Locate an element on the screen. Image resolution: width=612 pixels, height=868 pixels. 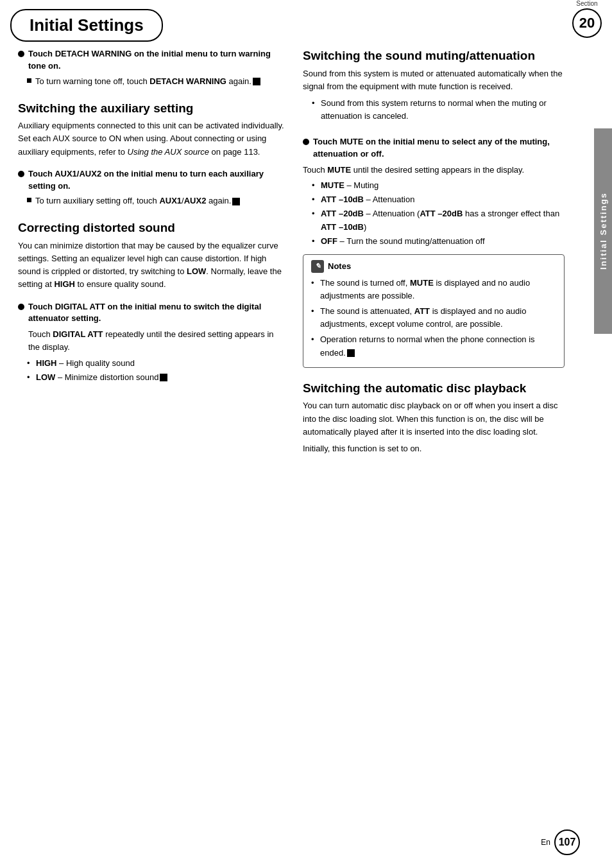
distorted-title: Correcting distorted sound is located at coordinates (153, 228).